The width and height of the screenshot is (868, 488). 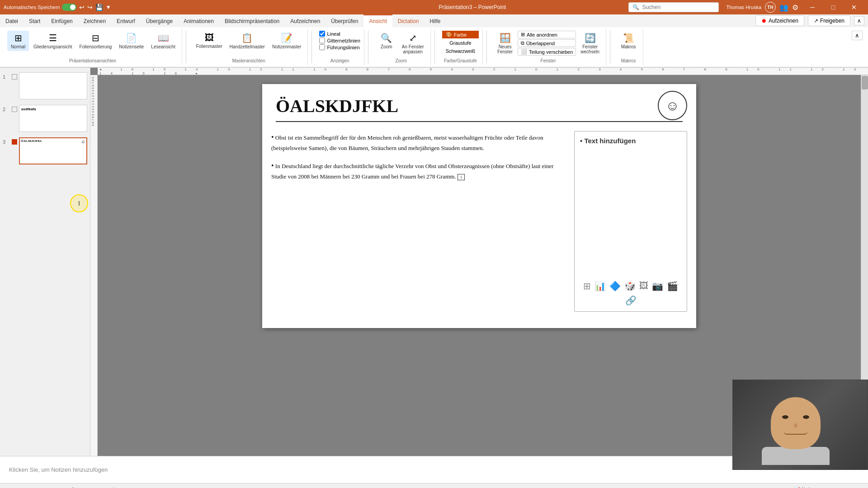 What do you see at coordinates (163, 41) in the screenshot?
I see `btn-leseansicht: 📖 Leseansicht` at bounding box center [163, 41].